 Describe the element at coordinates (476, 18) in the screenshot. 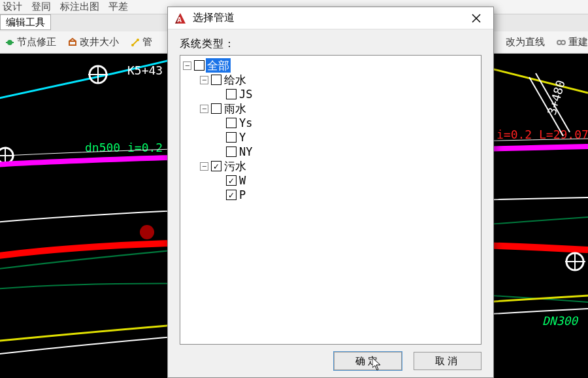

I see `close-icon` at that location.